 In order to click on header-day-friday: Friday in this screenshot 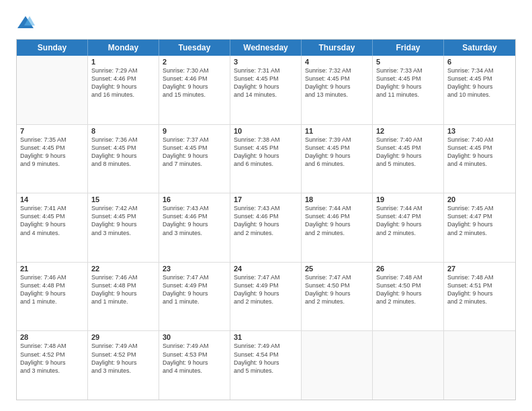, I will do `click(408, 48)`.